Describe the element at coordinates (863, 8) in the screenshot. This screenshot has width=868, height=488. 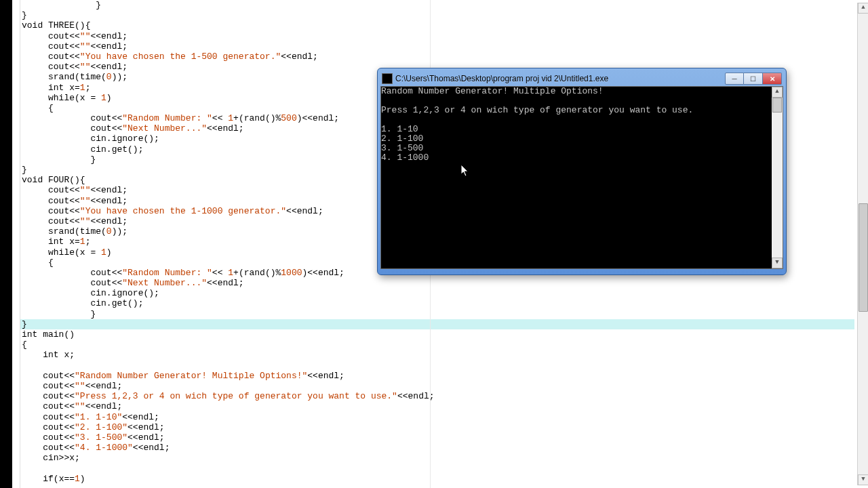
I see `scroll-up-button: ▲` at that location.